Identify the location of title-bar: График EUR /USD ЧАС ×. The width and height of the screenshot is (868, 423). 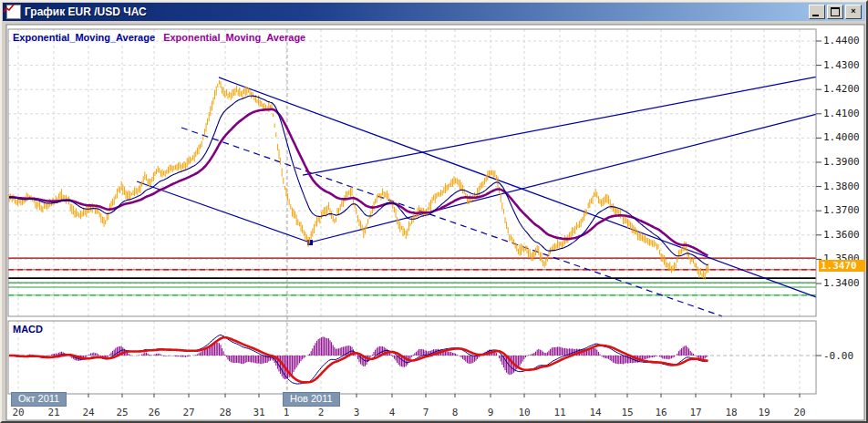
(434, 12).